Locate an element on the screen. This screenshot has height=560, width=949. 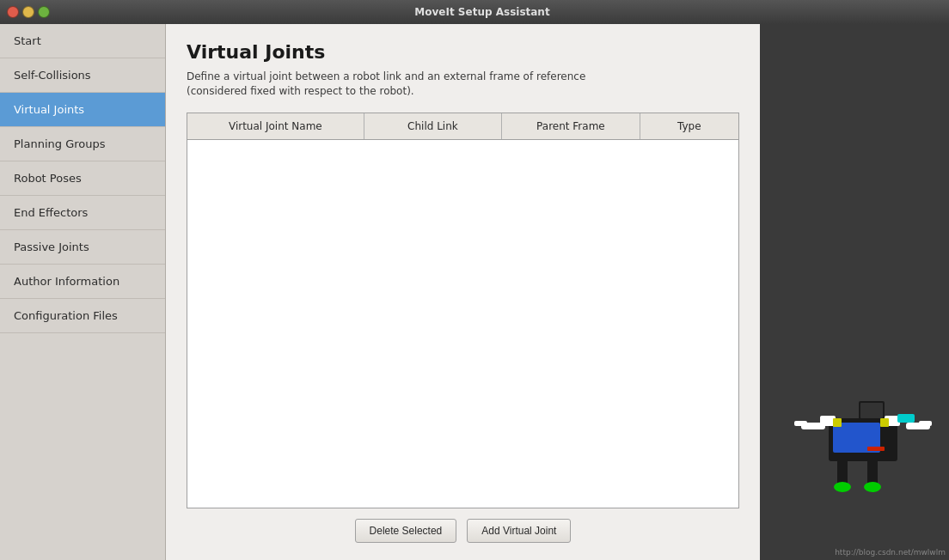
robot-visualization is located at coordinates (863, 440).